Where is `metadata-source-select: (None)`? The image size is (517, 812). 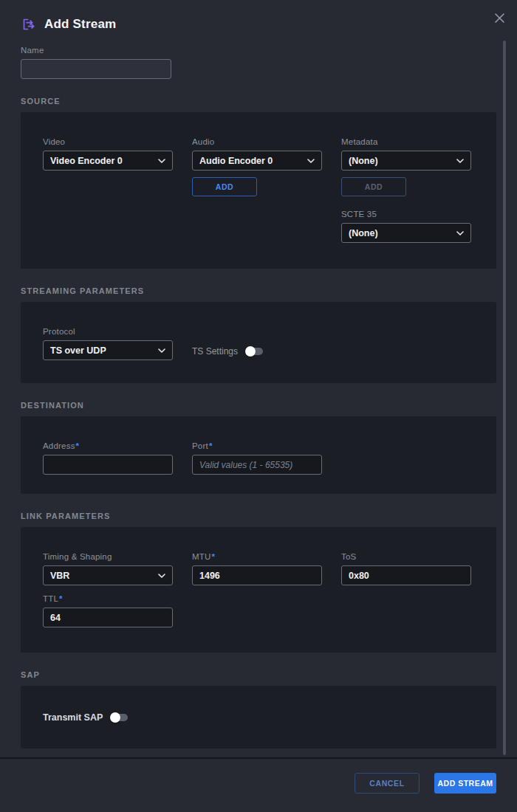
metadata-source-select: (None) is located at coordinates (406, 161).